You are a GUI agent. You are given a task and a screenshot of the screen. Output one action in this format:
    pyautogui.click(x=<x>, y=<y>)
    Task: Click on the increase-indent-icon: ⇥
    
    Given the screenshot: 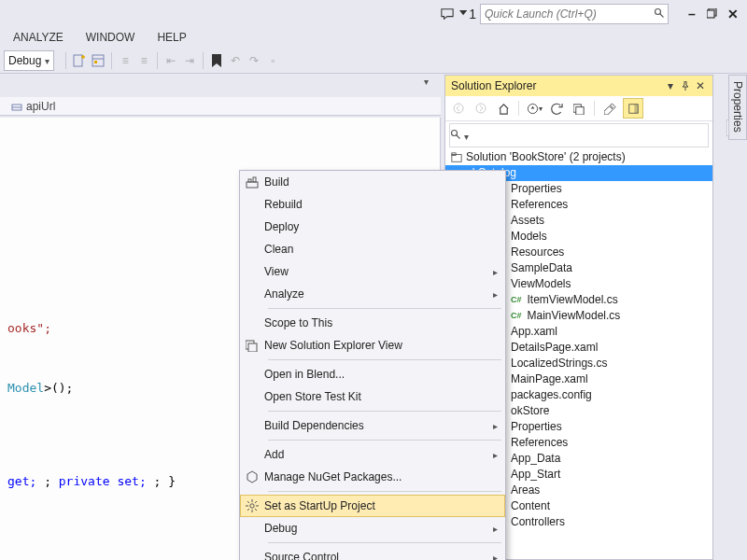 What is the action you would take?
    pyautogui.click(x=190, y=61)
    